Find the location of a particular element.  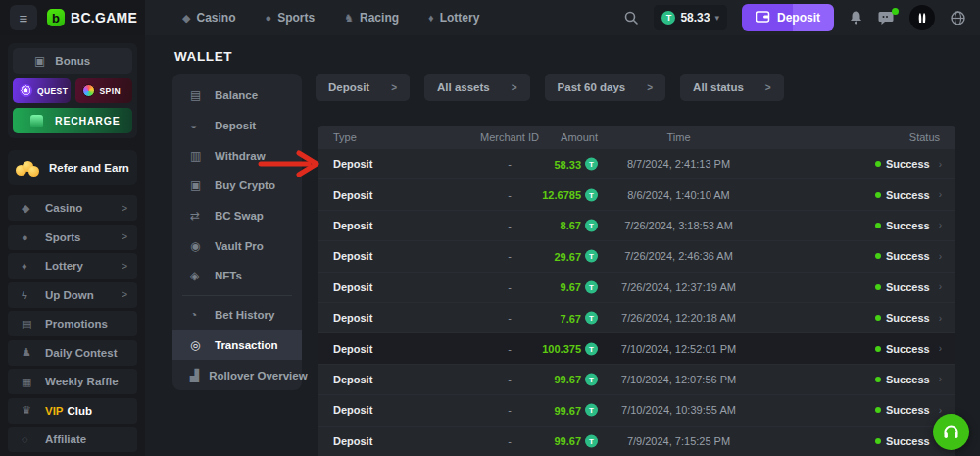

brand-name: BC.GAME is located at coordinates (104, 18).